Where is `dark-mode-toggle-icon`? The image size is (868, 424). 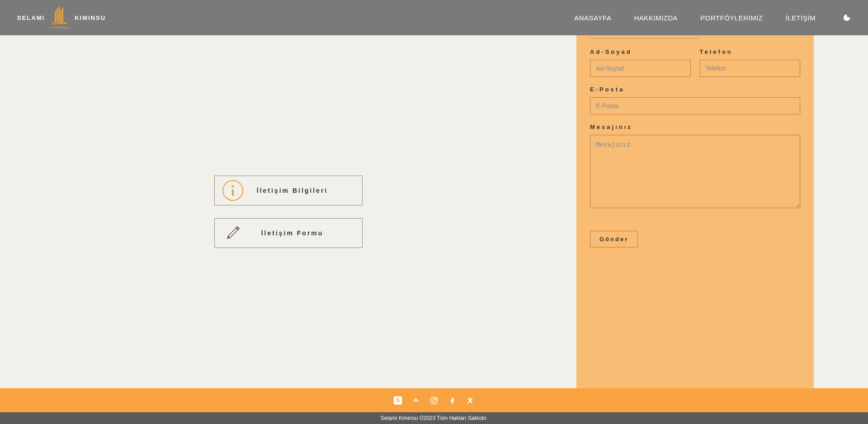 dark-mode-toggle-icon is located at coordinates (847, 18).